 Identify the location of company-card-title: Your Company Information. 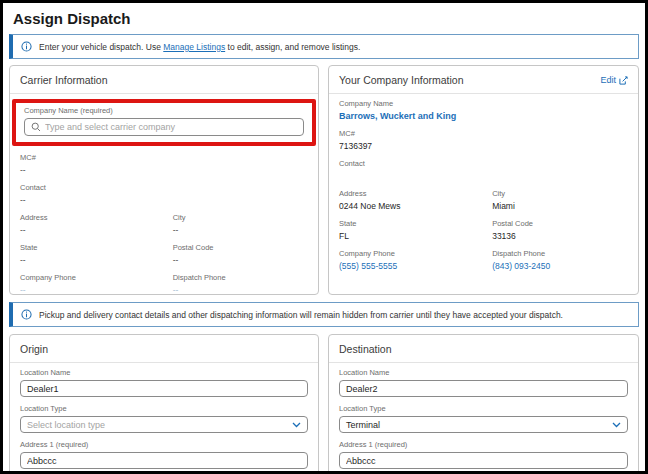
(402, 80).